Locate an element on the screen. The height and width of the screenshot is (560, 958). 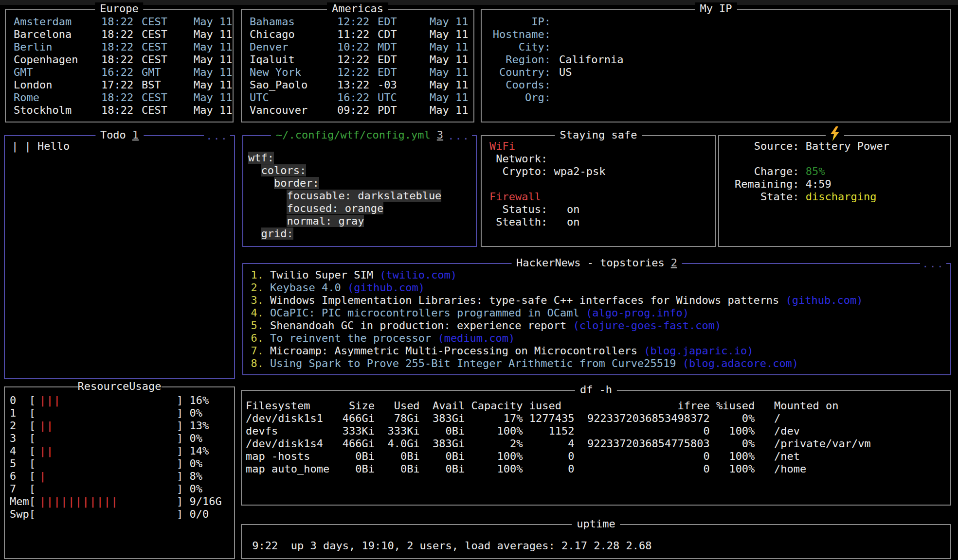
city-label: Chicago is located at coordinates (293, 35).